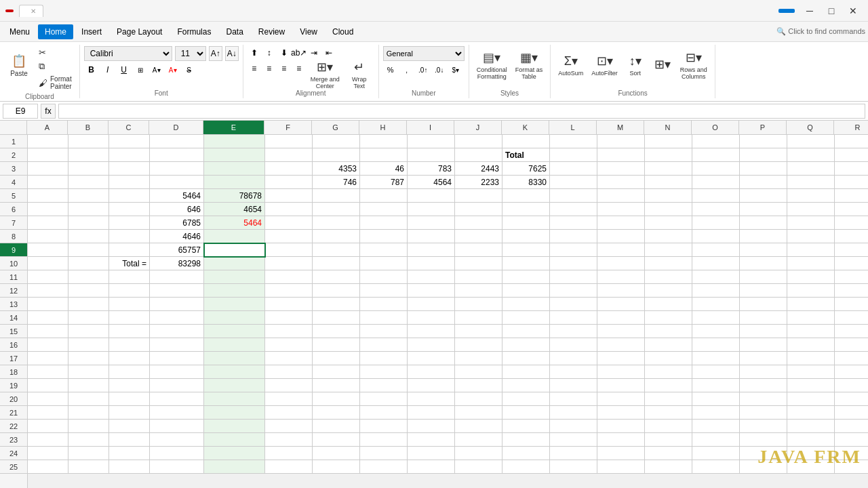 Image resolution: width=868 pixels, height=488 pixels. What do you see at coordinates (235, 372) in the screenshot?
I see `cell-E18` at bounding box center [235, 372].